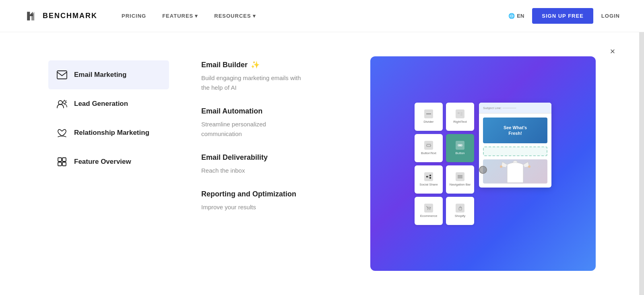 Image resolution: width=644 pixels, height=295 pixels. Describe the element at coordinates (515, 130) in the screenshot. I see `preview-hero-text: See What'sFresh!` at that location.